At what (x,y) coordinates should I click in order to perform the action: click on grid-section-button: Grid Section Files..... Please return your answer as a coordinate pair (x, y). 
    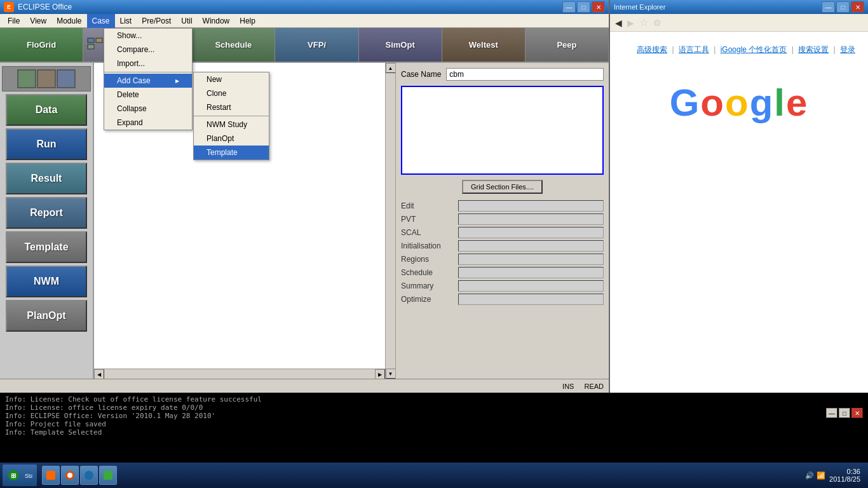
    Looking at the image, I should click on (502, 187).